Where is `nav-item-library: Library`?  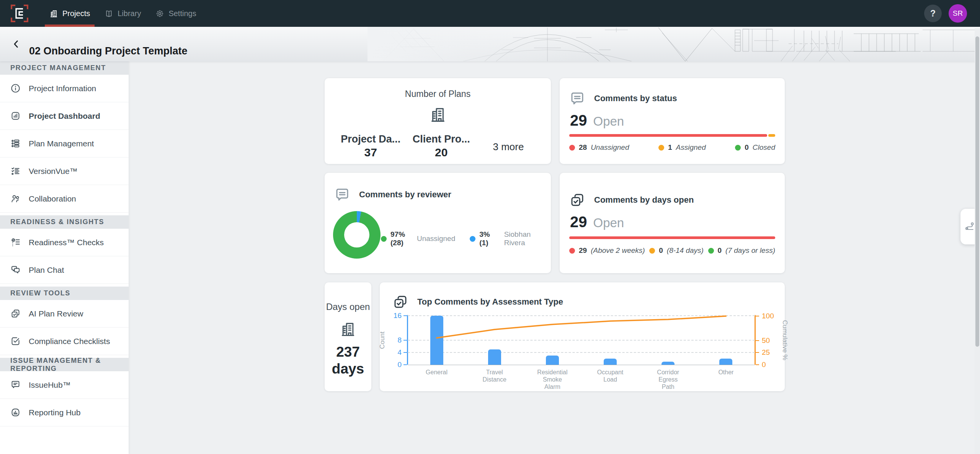
nav-item-library: Library is located at coordinates (122, 13).